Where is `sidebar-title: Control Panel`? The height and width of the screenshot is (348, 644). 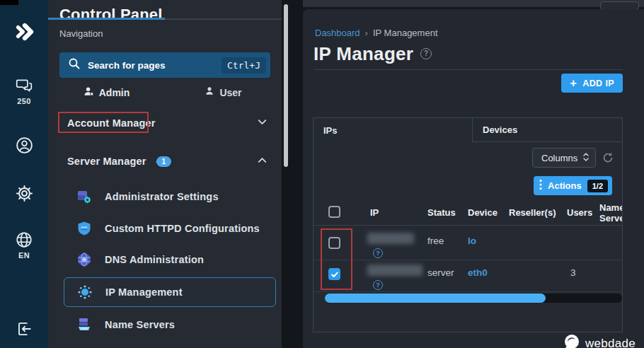
sidebar-title: Control Panel is located at coordinates (111, 15).